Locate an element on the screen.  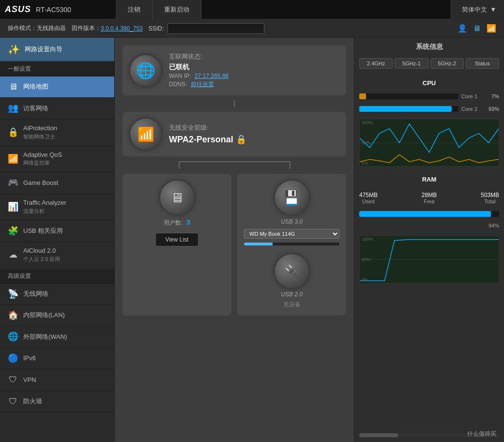
ssid-input is located at coordinates (216, 29).